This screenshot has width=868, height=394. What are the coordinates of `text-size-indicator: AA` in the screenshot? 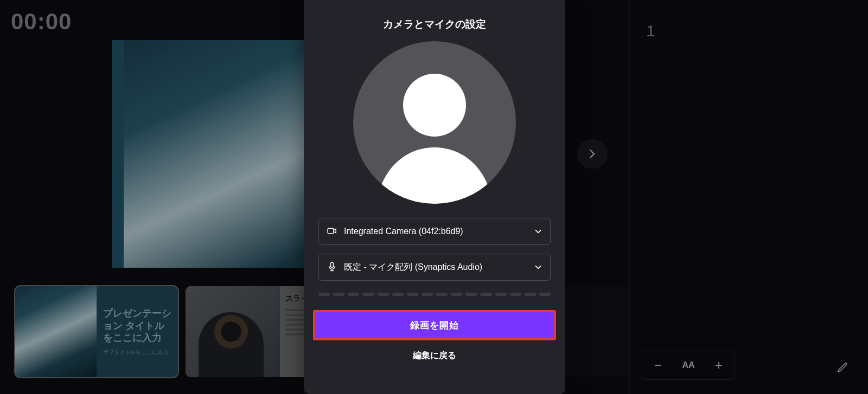 It's located at (688, 365).